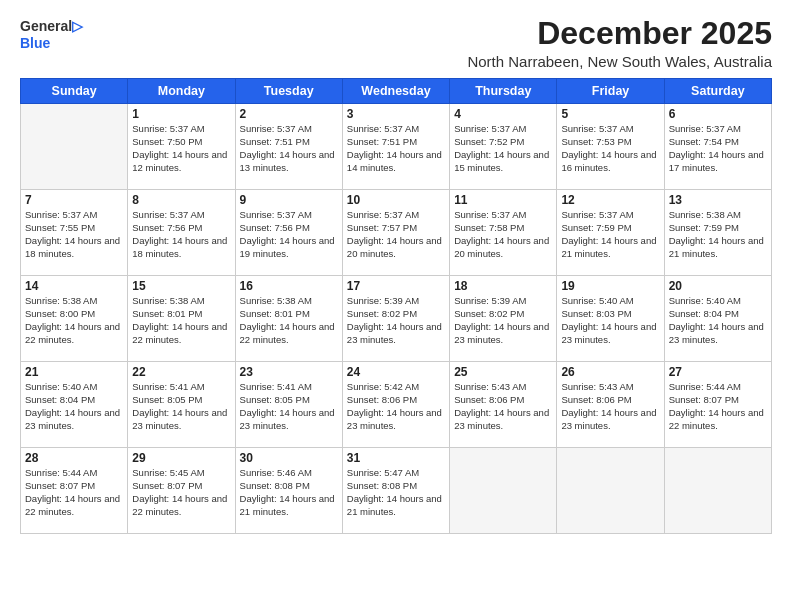 The image size is (792, 612). What do you see at coordinates (718, 234) in the screenshot?
I see `cell-info: Sunrise: 5:38 AM Sunset: 7:59 PM Dayligh…` at bounding box center [718, 234].